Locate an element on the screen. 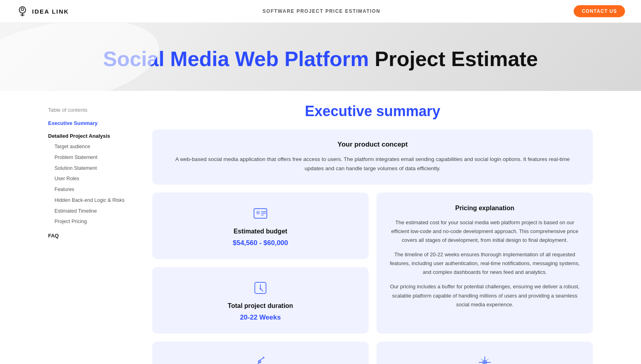  sidebar-item-target-audience: Target audience is located at coordinates (92, 147).